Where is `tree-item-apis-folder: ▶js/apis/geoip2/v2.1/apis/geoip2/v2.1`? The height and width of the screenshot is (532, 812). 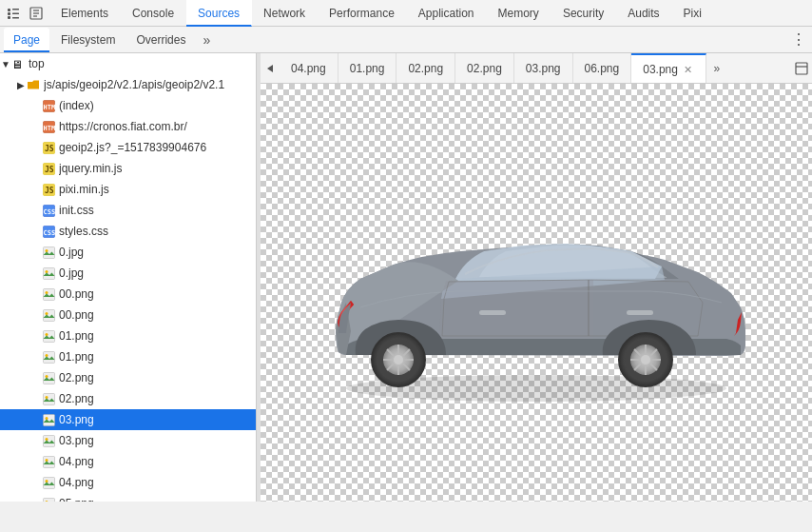 tree-item-apis-folder: ▶js/apis/geoip2/v2.1/apis/geoip2/v2.1 is located at coordinates (127, 85).